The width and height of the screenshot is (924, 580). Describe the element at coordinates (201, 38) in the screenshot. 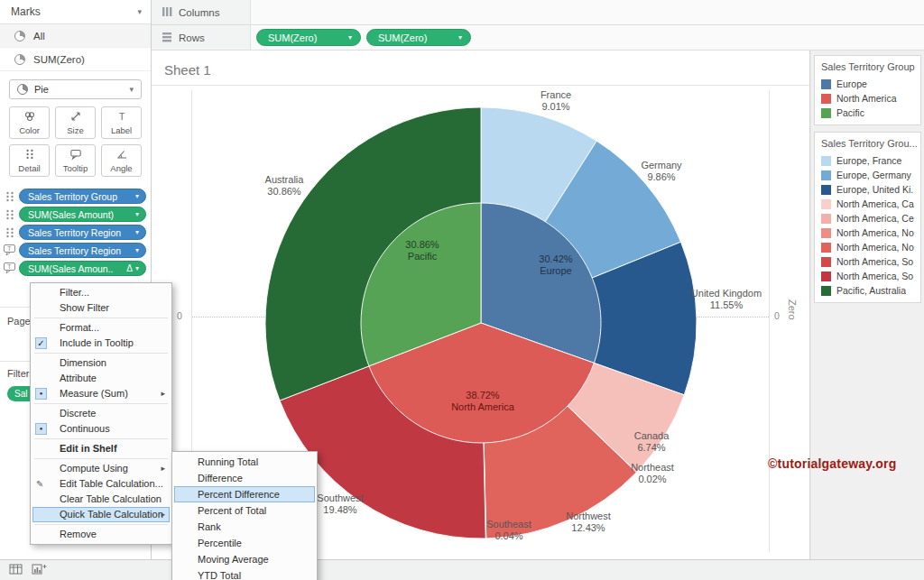

I see `rows-shelf-label: Rows` at that location.